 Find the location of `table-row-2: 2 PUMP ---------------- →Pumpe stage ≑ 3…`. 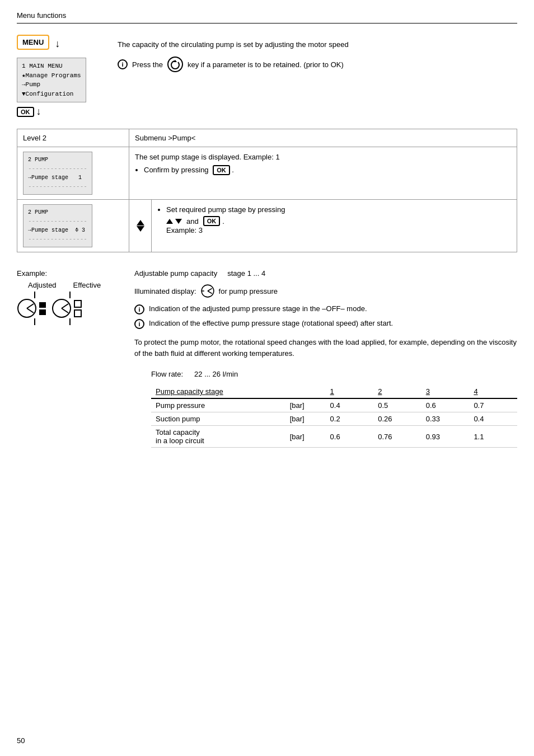

table-row-2: 2 PUMP ---------------- →Pumpe stage ≑ 3… is located at coordinates (268, 226).